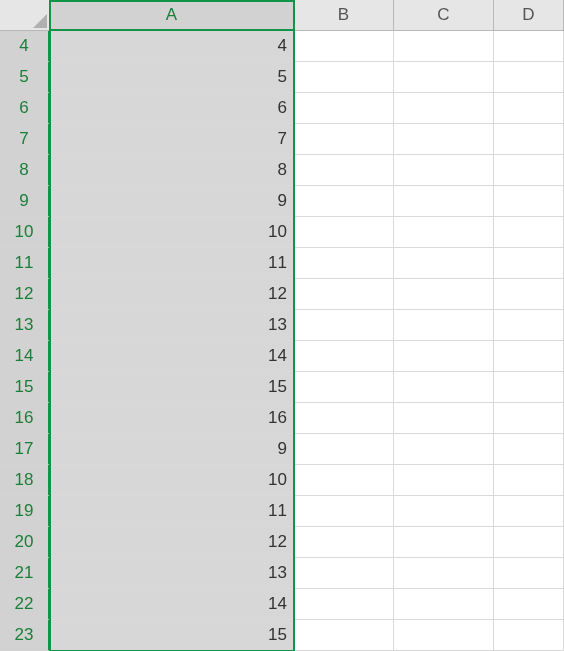 This screenshot has width=564, height=651. What do you see at coordinates (444, 16) in the screenshot?
I see `column-header-C: C` at bounding box center [444, 16].